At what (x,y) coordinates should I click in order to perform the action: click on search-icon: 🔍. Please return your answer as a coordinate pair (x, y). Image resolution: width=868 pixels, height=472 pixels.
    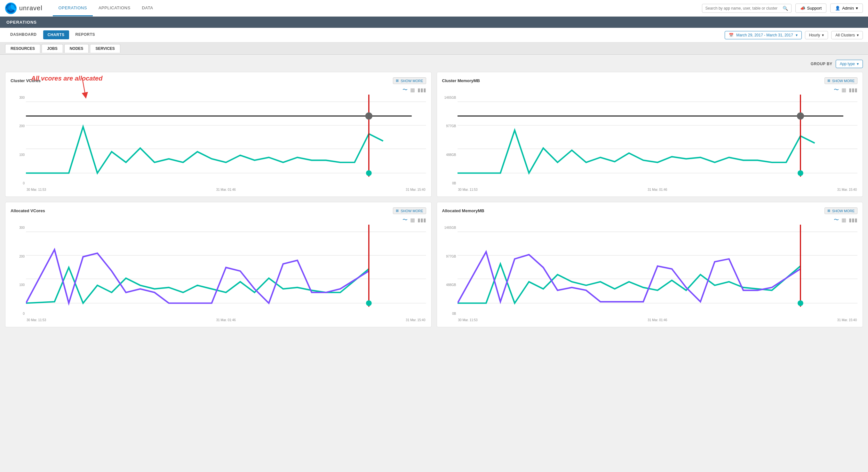
    Looking at the image, I should click on (785, 8).